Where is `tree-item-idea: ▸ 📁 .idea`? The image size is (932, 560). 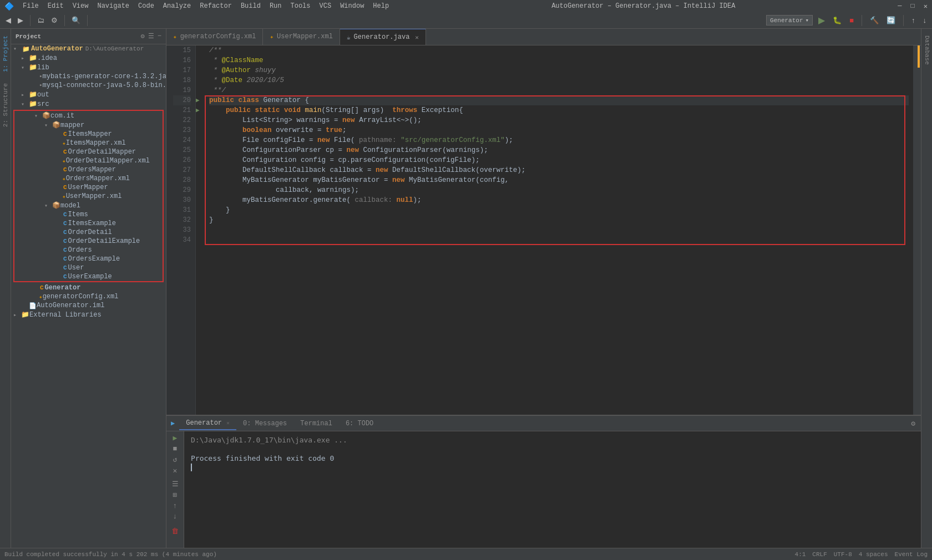 tree-item-idea: ▸ 📁 .idea is located at coordinates (89, 58).